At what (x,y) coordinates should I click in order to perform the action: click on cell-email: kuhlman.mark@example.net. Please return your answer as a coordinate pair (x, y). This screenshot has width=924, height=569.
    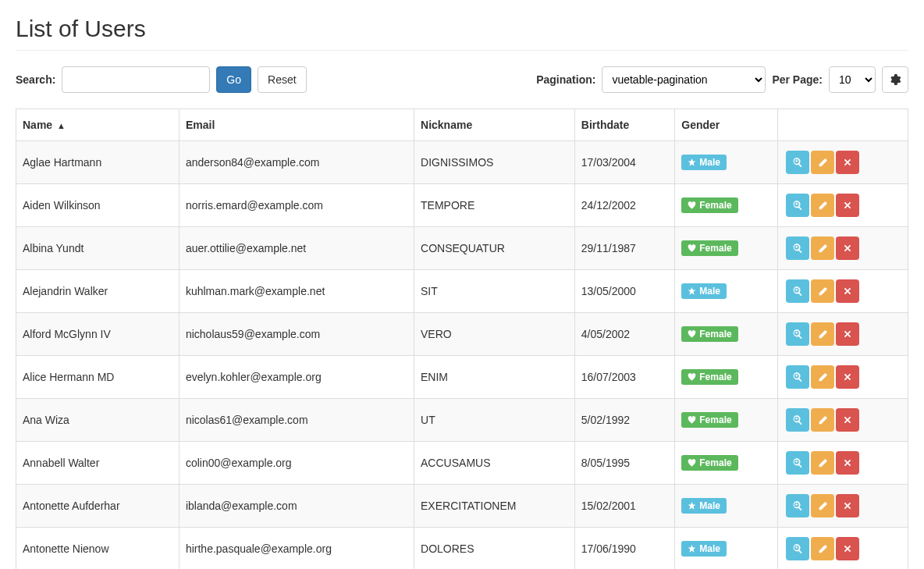
    Looking at the image, I should click on (297, 292).